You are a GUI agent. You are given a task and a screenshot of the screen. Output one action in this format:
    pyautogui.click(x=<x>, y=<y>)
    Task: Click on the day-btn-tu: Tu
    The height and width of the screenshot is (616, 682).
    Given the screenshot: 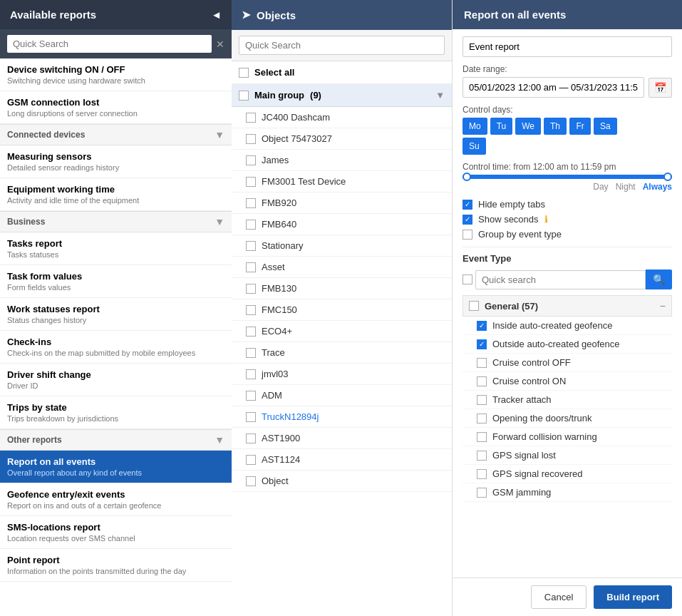 What is the action you would take?
    pyautogui.click(x=502, y=126)
    